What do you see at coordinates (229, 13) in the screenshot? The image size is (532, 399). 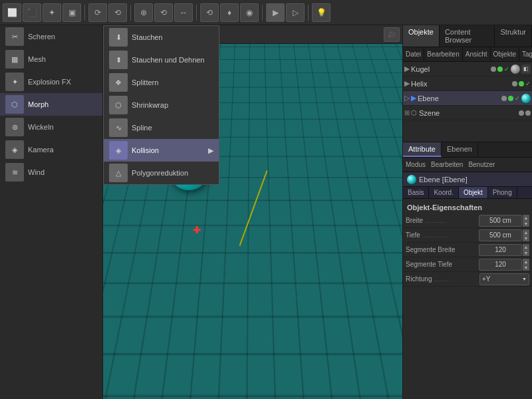 I see `toolbar-btn-11: ♦` at bounding box center [229, 13].